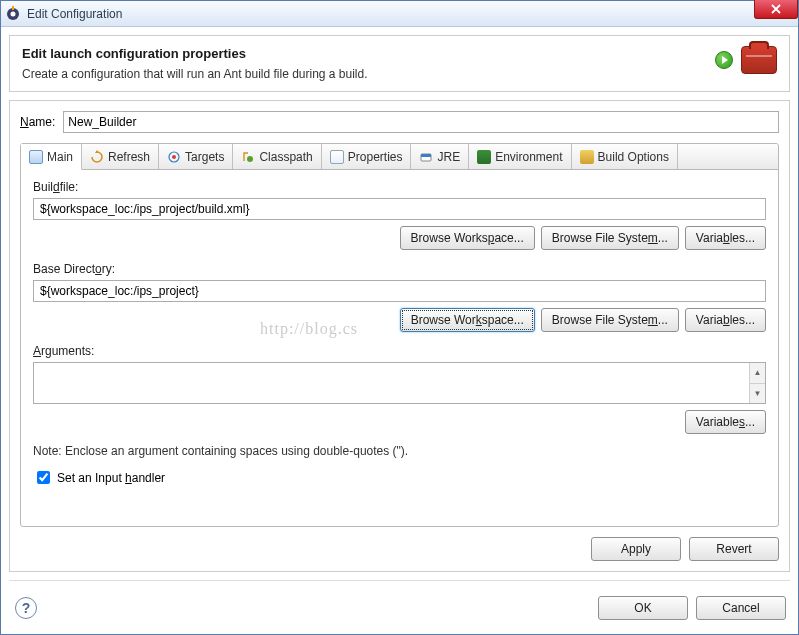 The height and width of the screenshot is (635, 799). I want to click on header-panel: Edit launch configuration properties Cre…, so click(400, 64).